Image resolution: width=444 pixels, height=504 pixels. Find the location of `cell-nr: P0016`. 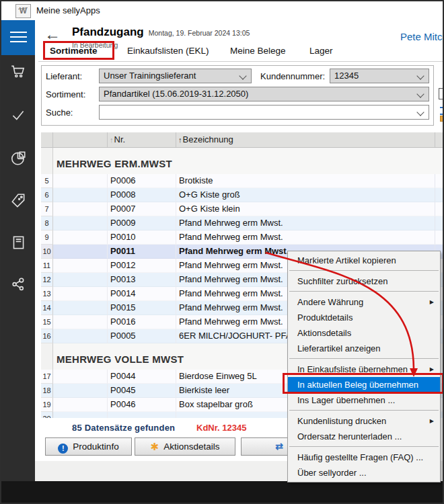

cell-nr: P0016 is located at coordinates (142, 323).